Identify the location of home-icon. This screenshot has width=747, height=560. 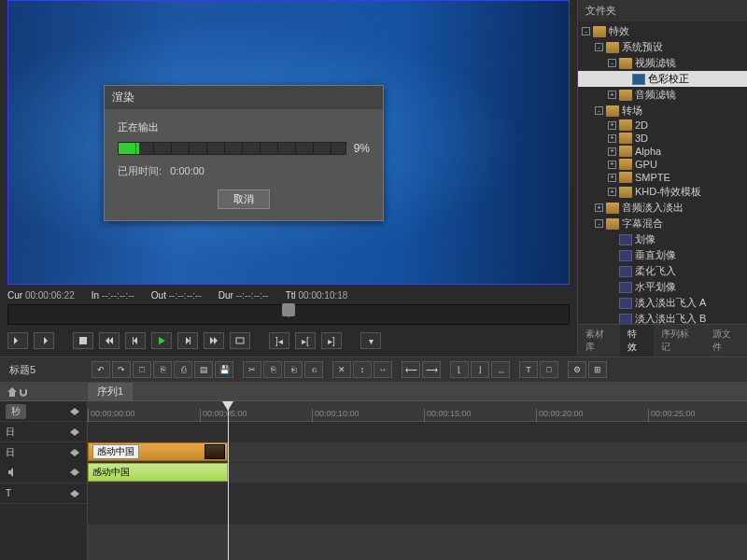
(12, 392).